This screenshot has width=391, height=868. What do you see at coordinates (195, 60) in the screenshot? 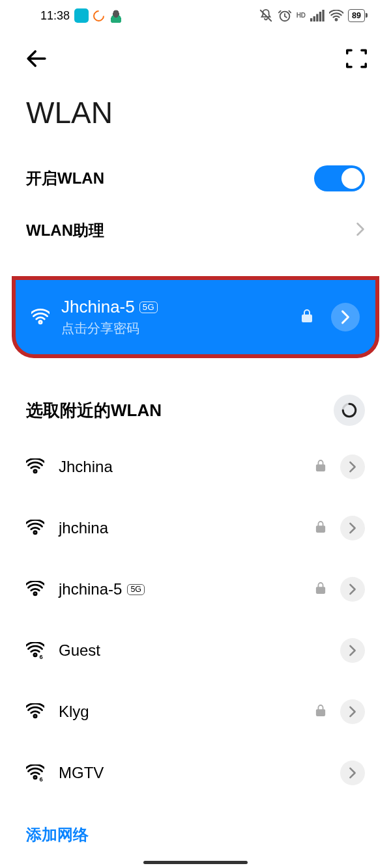
I see `header` at bounding box center [195, 60].